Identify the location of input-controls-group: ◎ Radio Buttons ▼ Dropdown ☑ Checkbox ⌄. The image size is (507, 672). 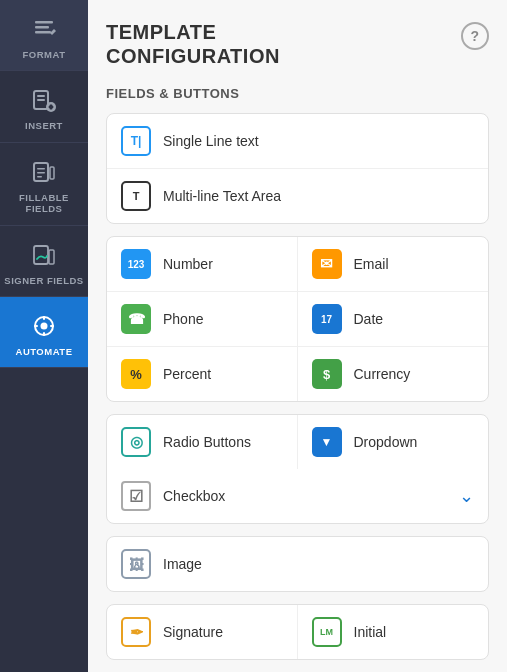
(298, 469).